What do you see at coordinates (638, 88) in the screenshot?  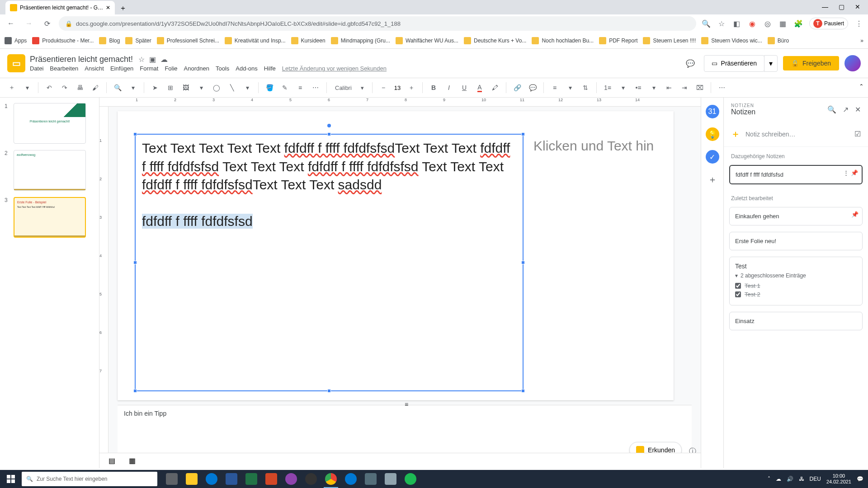 I see `bulleted-list-button: •≡` at bounding box center [638, 88].